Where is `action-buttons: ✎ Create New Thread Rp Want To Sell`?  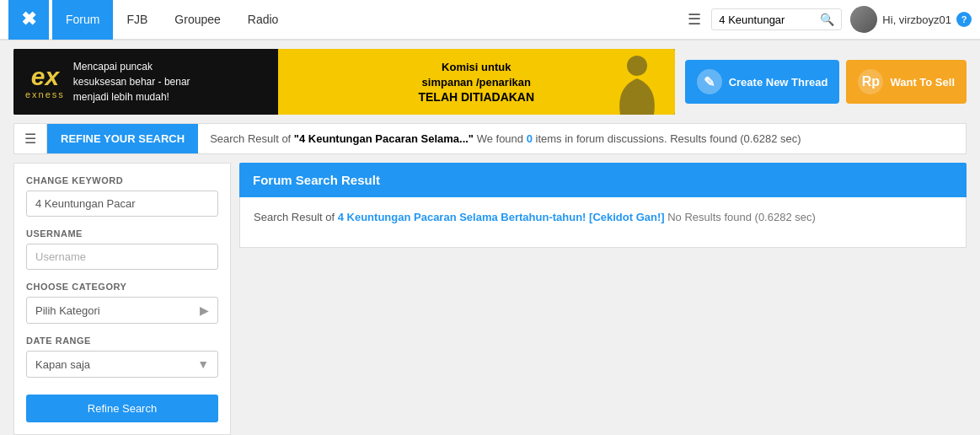 action-buttons: ✎ Create New Thread Rp Want To Sell is located at coordinates (826, 82).